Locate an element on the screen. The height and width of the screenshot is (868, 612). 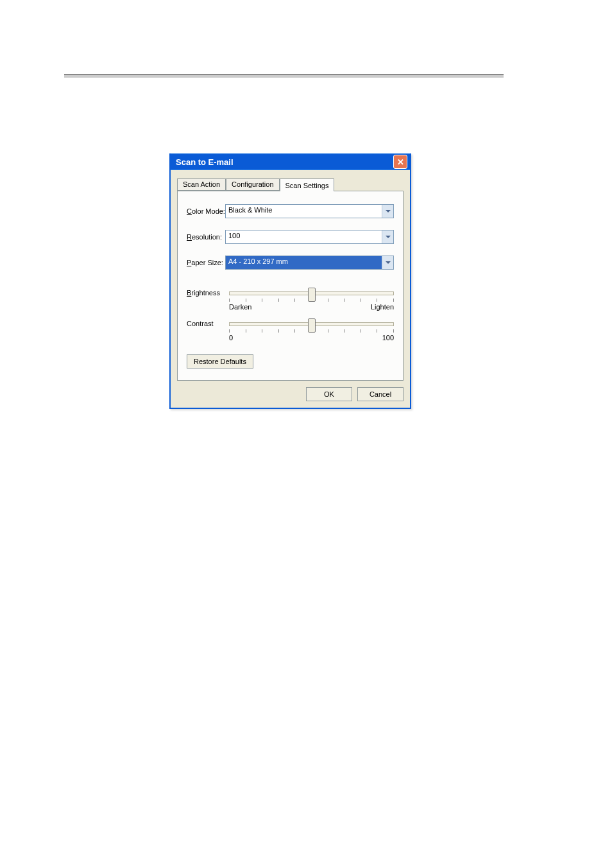
brightness-label: Brightness is located at coordinates (206, 293).